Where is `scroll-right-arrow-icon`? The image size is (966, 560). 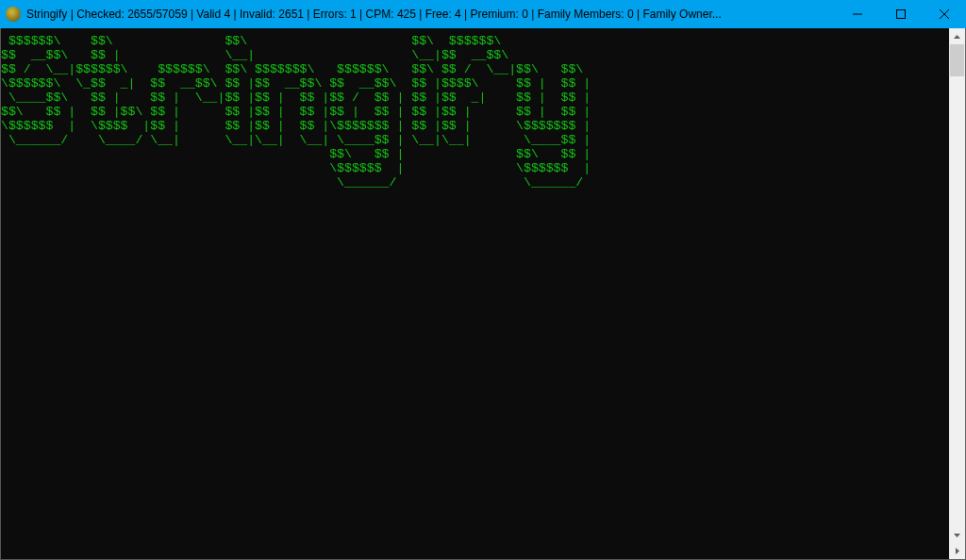
scroll-right-arrow-icon is located at coordinates (957, 551).